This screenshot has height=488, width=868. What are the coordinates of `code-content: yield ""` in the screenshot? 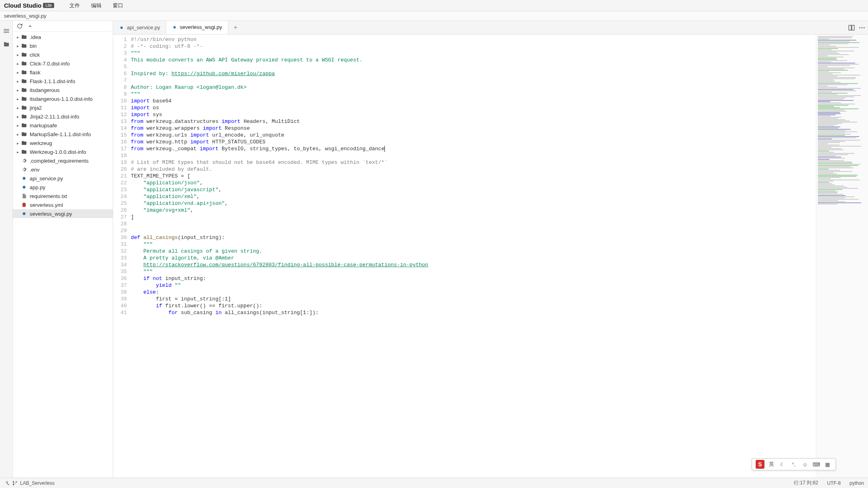 It's located at (156, 285).